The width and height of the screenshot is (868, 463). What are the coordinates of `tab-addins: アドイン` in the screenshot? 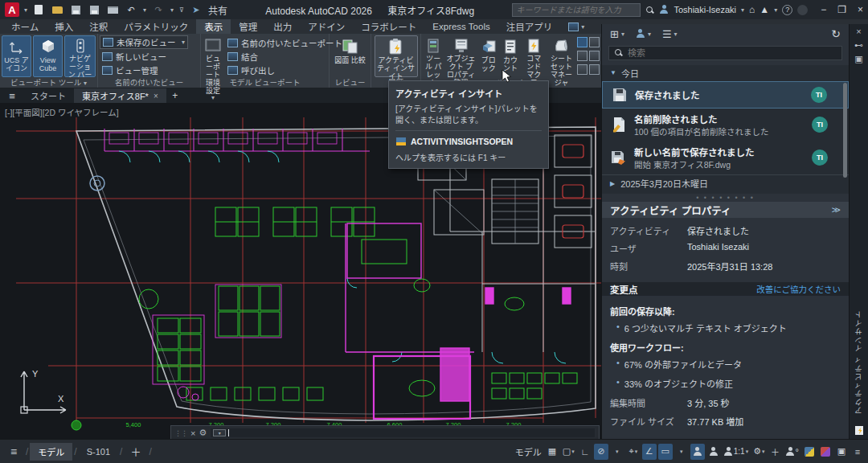 It's located at (326, 27).